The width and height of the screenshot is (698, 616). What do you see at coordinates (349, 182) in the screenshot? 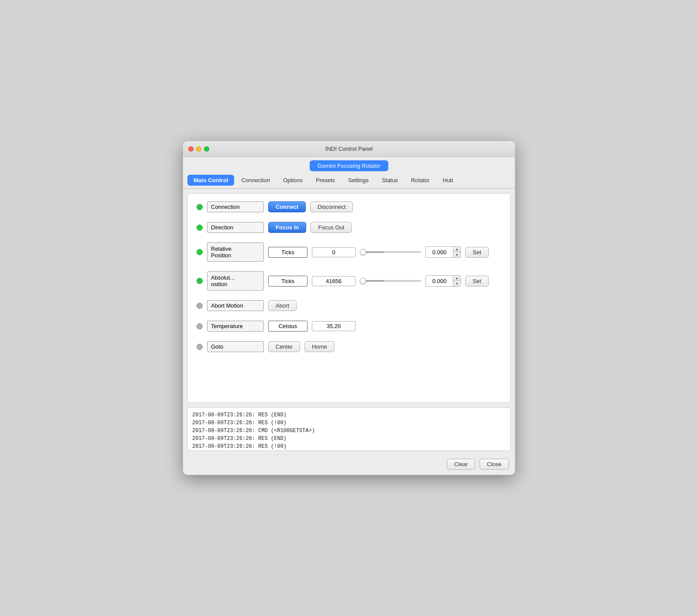
I see `tabs-bar: Main Control Connection Options Presets …` at bounding box center [349, 182].